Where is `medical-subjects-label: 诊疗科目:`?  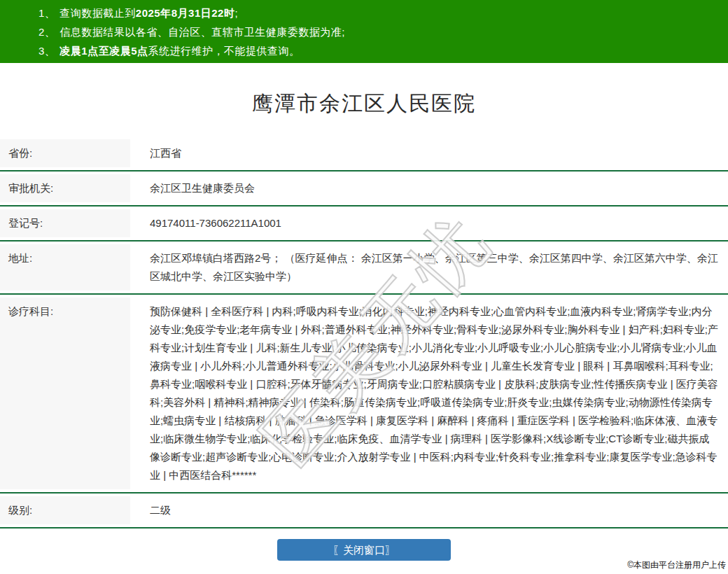 medical-subjects-label: 诊疗科目: is located at coordinates (65, 393).